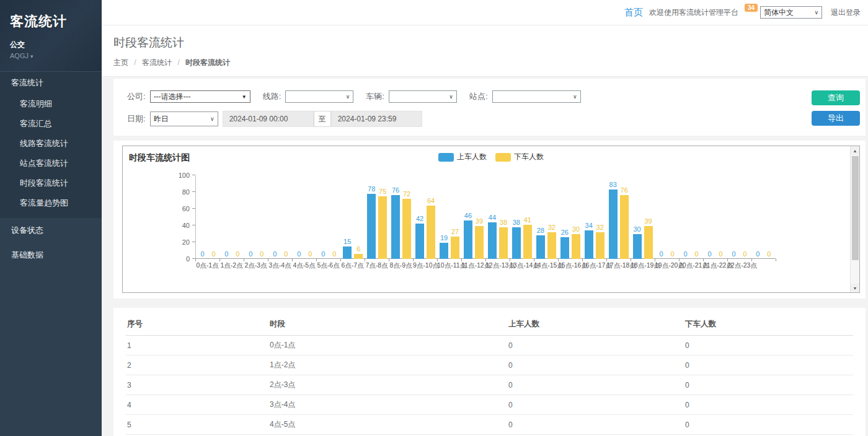 The image size is (868, 436). Describe the element at coordinates (855, 288) in the screenshot. I see `scrollbar-down-arrow: ▼` at that location.